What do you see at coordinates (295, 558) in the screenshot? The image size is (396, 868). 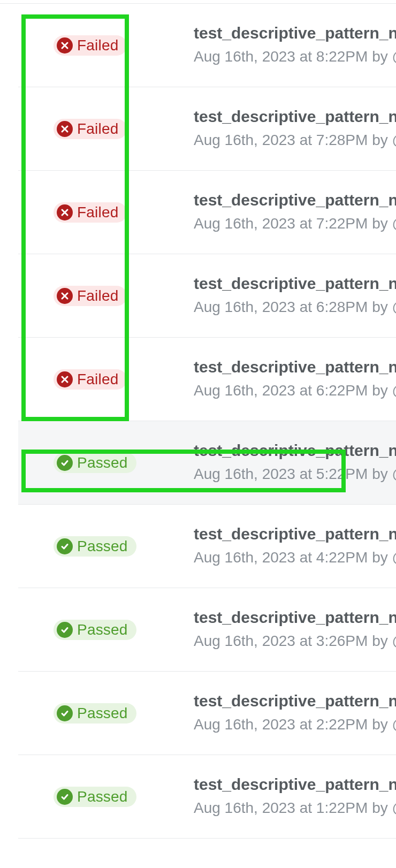 I see `test-meta: Aug 16th, 2023 at 4:22PM by @in` at bounding box center [295, 558].